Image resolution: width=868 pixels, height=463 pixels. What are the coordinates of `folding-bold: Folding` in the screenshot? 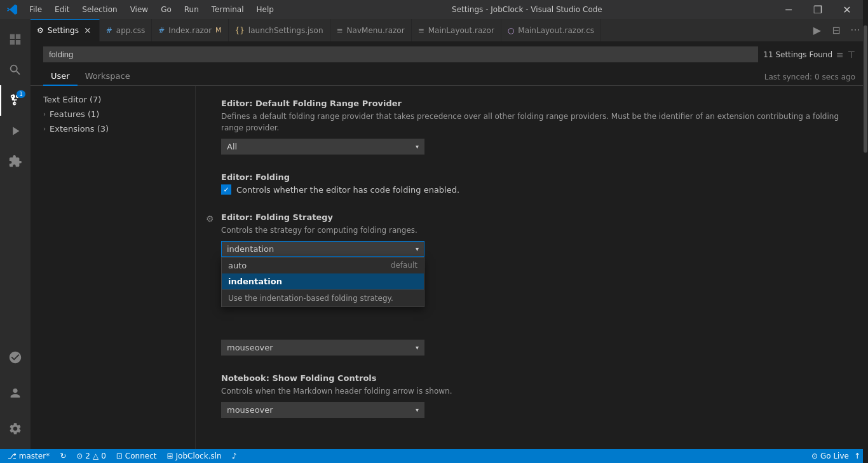 It's located at (273, 177).